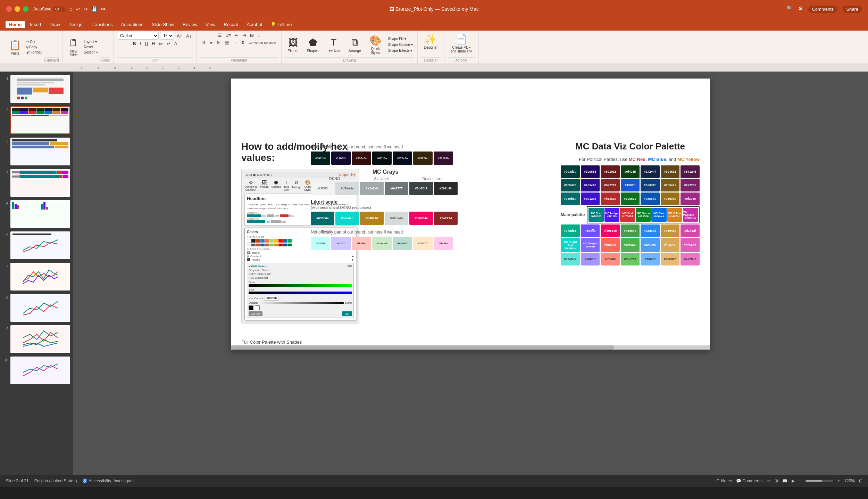 This screenshot has height=499, width=868. I want to click on reset-button: Reset, so click(91, 47).